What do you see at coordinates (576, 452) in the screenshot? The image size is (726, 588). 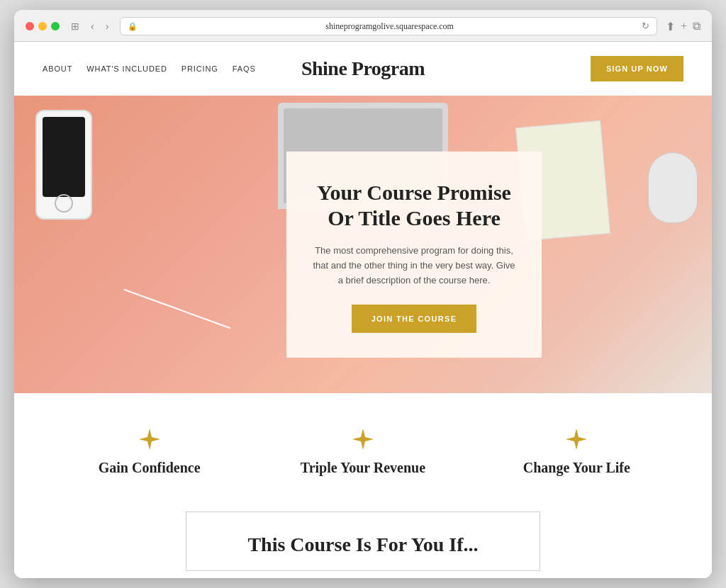 I see `feature-item-life: Change Your Life` at bounding box center [576, 452].